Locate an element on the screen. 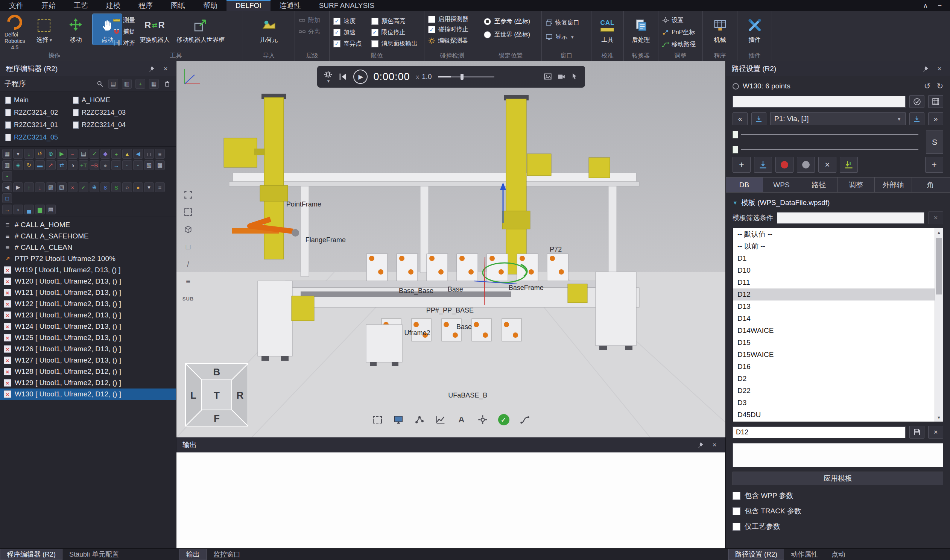 This screenshot has height=560, width=950. area-select-icon is located at coordinates (377, 420).